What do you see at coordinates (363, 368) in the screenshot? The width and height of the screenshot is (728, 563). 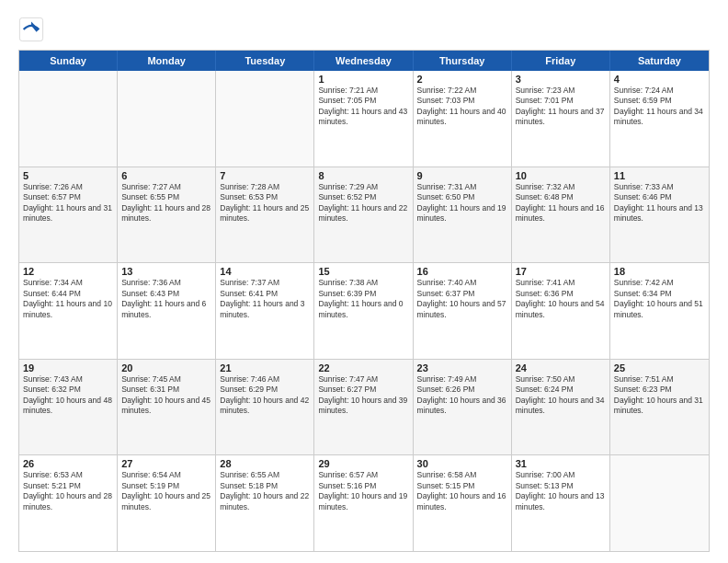 I see `day-number: 22` at bounding box center [363, 368].